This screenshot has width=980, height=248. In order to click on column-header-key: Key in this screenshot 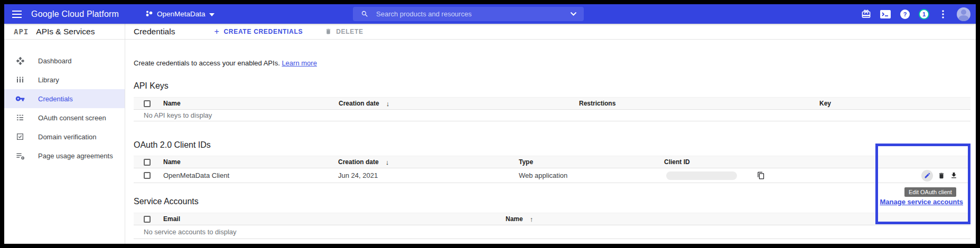, I will do `click(893, 103)`.